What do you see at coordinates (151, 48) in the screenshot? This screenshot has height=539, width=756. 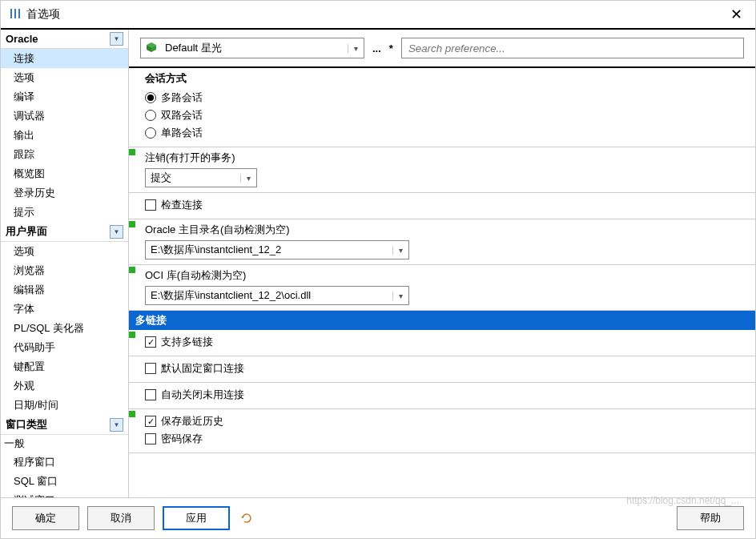 I see `cube-icon` at bounding box center [151, 48].